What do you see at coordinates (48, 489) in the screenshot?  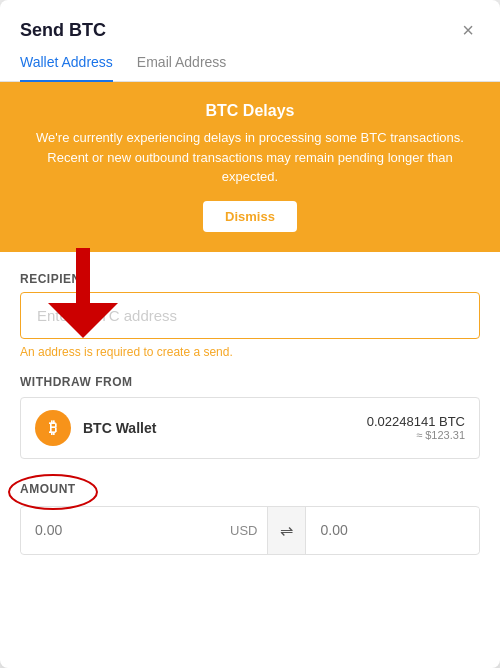 I see `amount-label: Amount` at bounding box center [48, 489].